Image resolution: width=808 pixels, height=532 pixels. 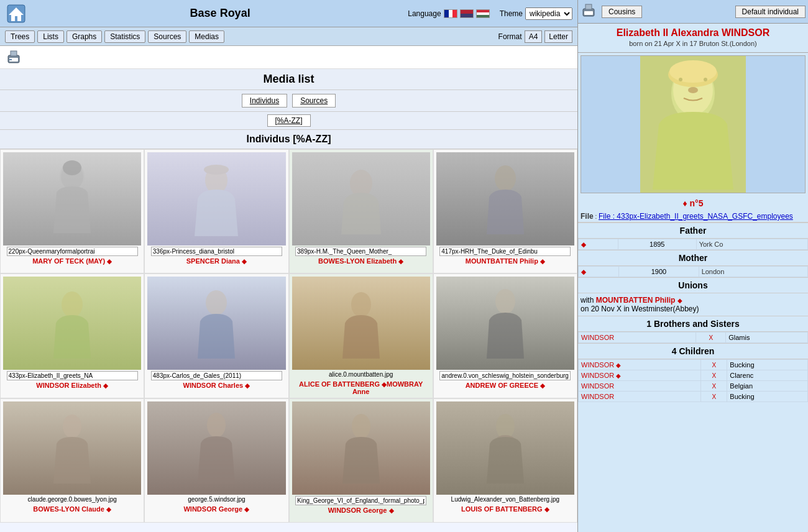 What do you see at coordinates (640, 387) in the screenshot?
I see `child-name-3: WINDSOR` at bounding box center [640, 387].